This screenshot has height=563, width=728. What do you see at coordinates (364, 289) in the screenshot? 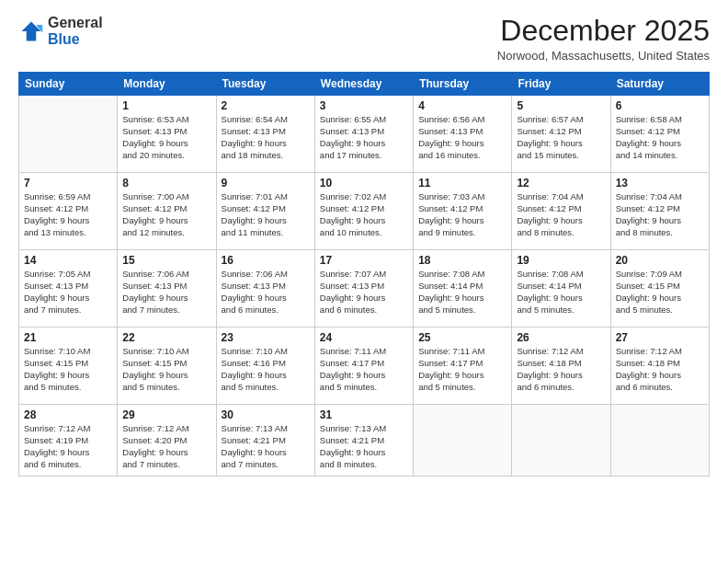
I see `day-cell: 17Sunrise: 7:07 AM Sunset: 4:13 PM Dayli…` at bounding box center [364, 289].